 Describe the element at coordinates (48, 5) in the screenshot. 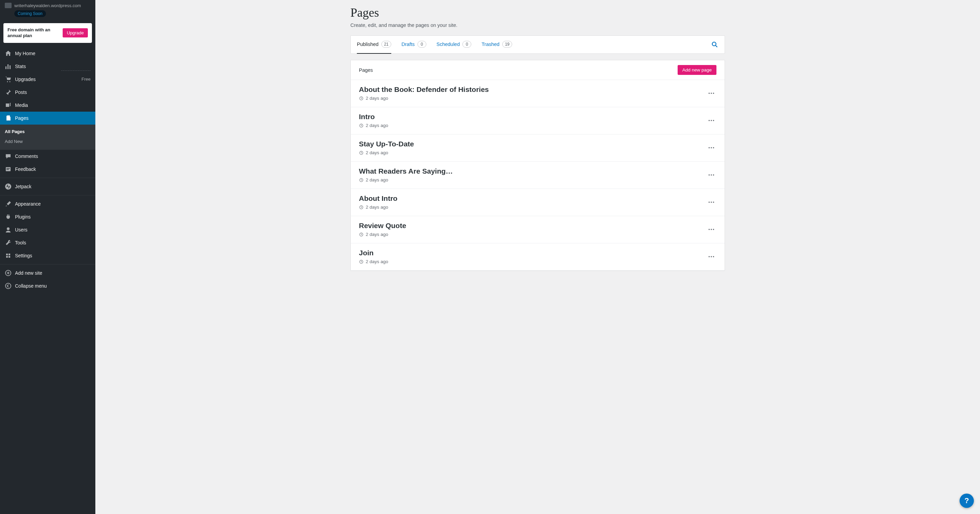

I see `site-url-row: writerhaleywalden.wordpress.com` at that location.